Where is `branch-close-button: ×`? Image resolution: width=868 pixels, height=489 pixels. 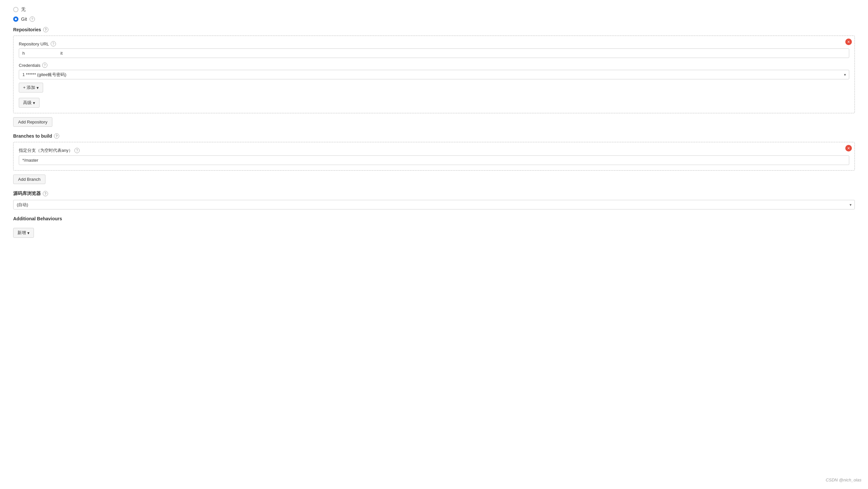
branch-close-button: × is located at coordinates (848, 148).